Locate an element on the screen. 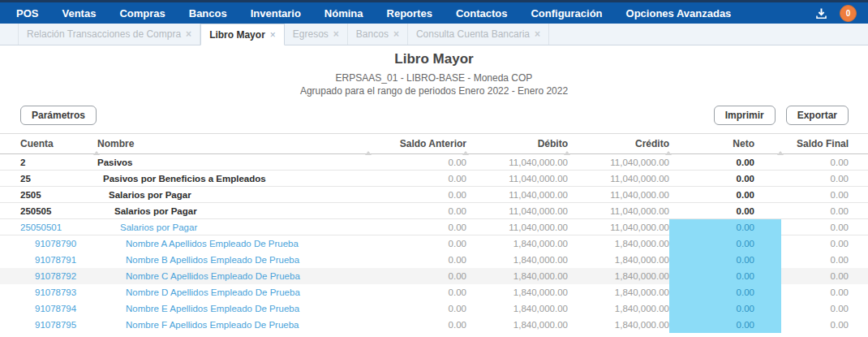  ledger-row-91078792: 91078792Nombre C Apellidos Empleado De P… is located at coordinates (434, 276).